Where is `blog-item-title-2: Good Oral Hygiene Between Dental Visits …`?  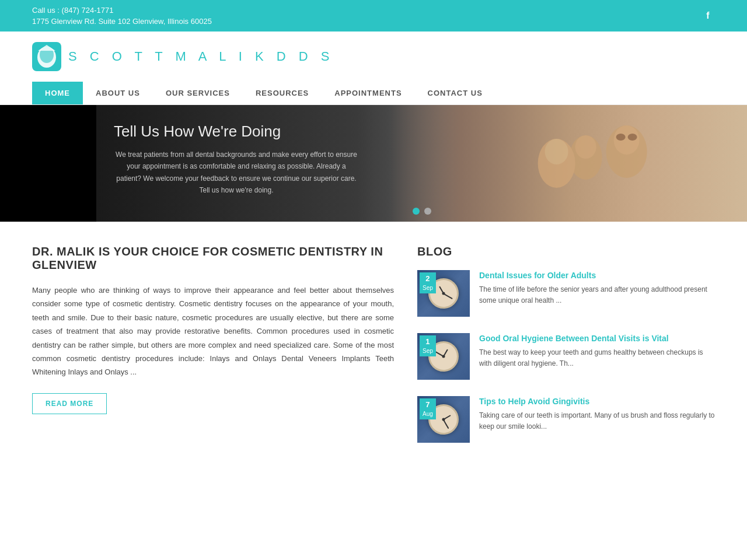 blog-item-title-2: Good Oral Hygiene Between Dental Visits … is located at coordinates (597, 338).